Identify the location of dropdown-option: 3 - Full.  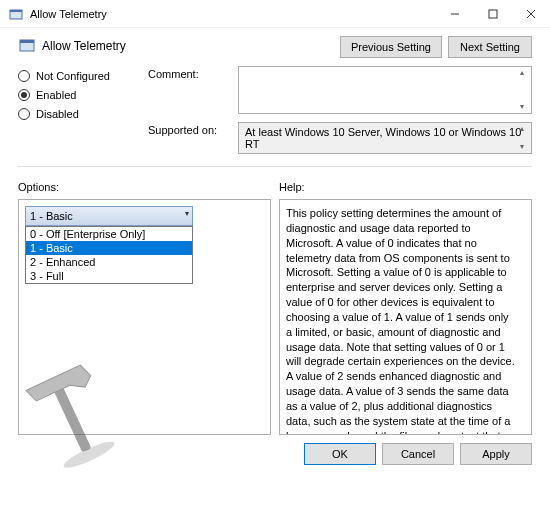
(109, 276).